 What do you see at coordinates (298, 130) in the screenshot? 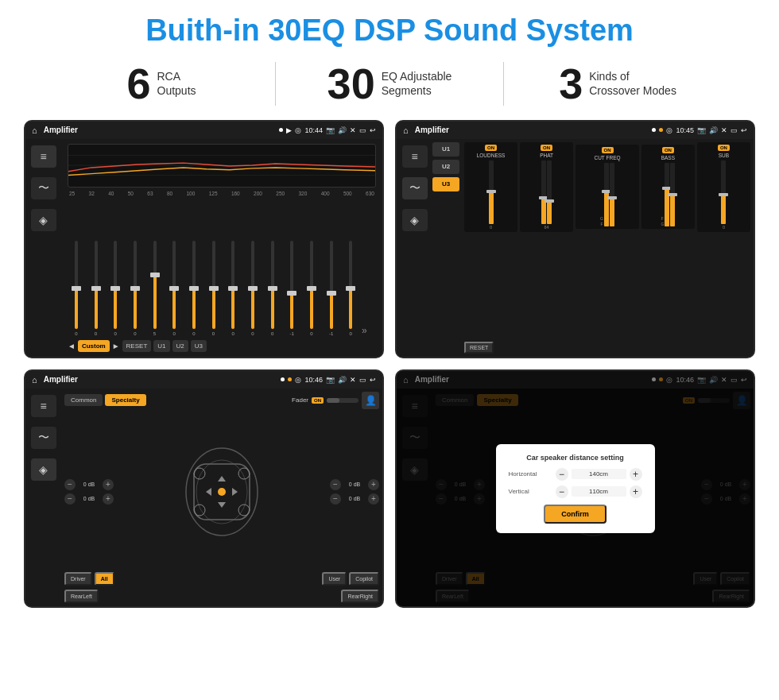
I see `location-icon: ◎` at bounding box center [298, 130].